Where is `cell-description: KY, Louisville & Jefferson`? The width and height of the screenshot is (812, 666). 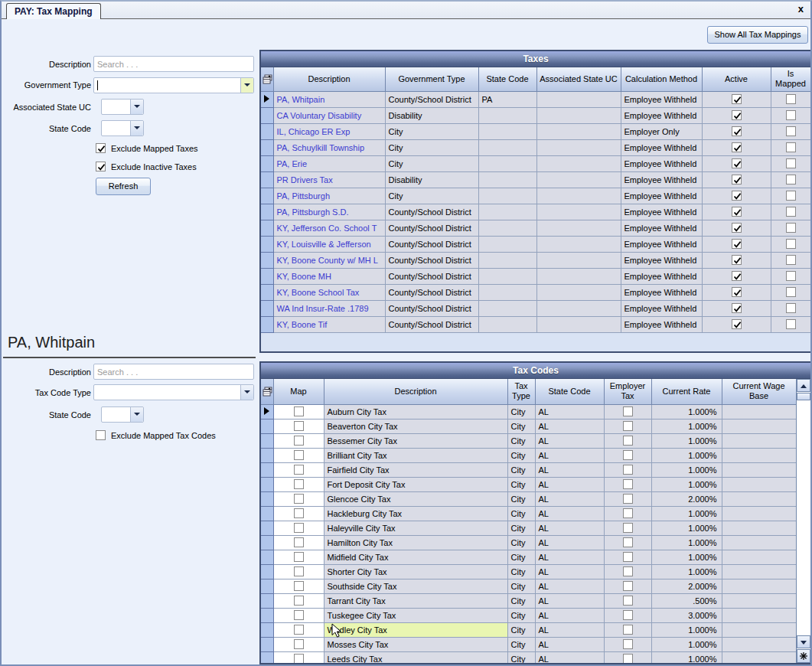 cell-description: KY, Louisville & Jefferson is located at coordinates (329, 243).